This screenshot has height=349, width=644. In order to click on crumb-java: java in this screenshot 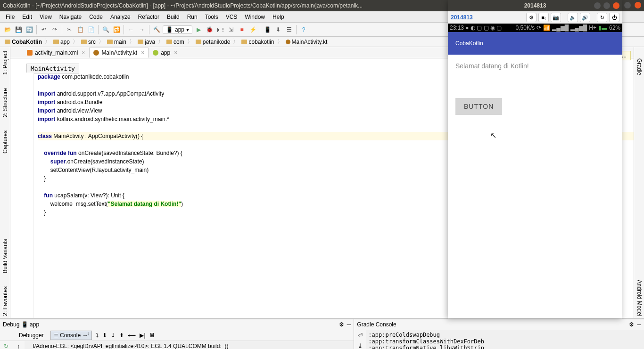, I will do `click(146, 42)`.